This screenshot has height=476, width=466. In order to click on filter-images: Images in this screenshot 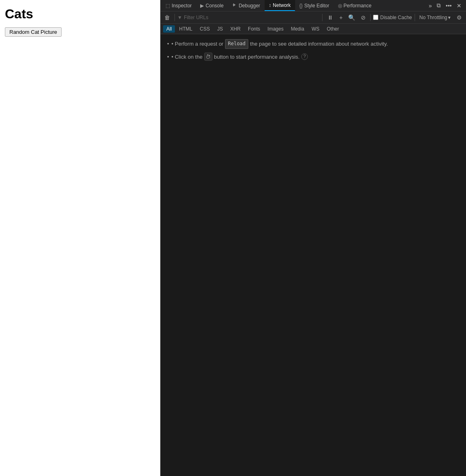, I will do `click(276, 29)`.